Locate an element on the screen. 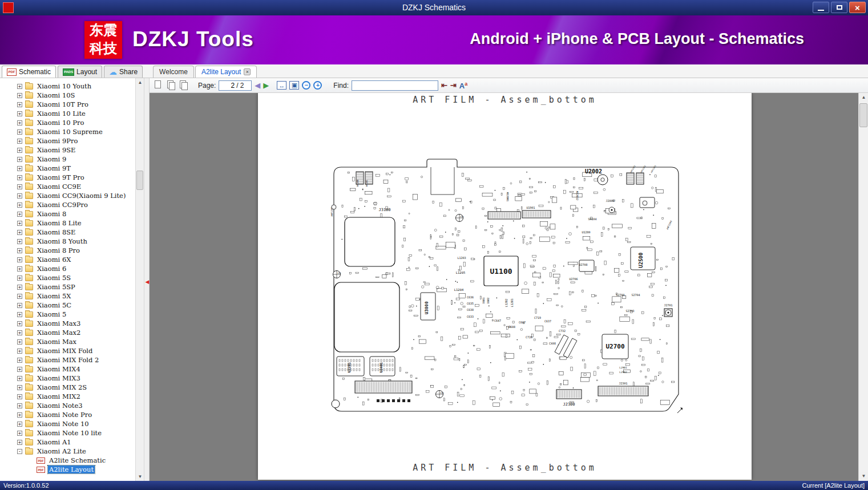 The height and width of the screenshot is (490, 868). tree-item: +Xiaomi Note 10 lite is located at coordinates (67, 433).